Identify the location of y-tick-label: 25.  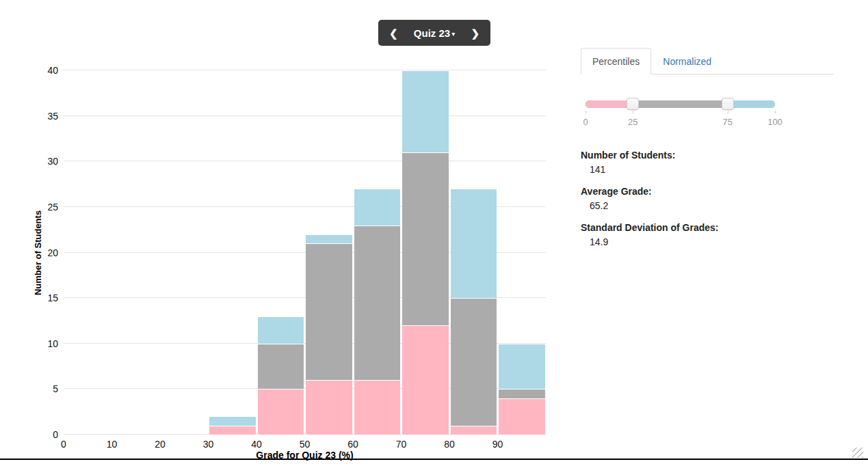
(53, 207).